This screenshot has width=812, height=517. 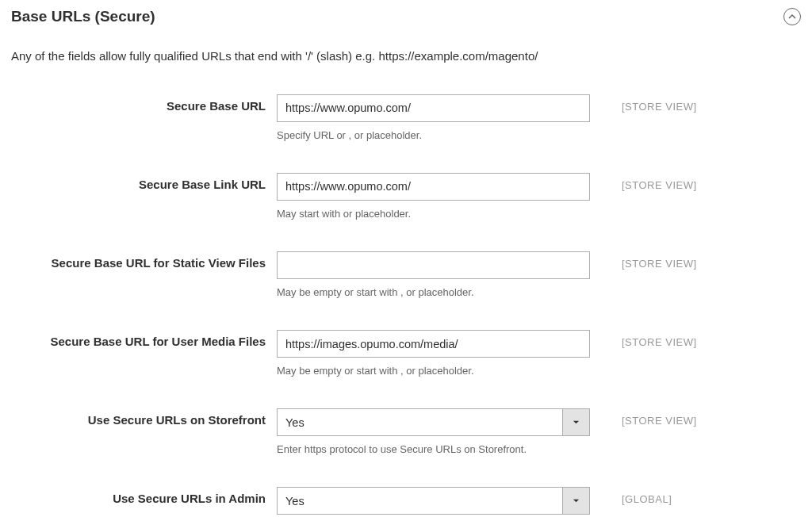 What do you see at coordinates (144, 182) in the screenshot?
I see `field-label: Secure Base Link URL` at bounding box center [144, 182].